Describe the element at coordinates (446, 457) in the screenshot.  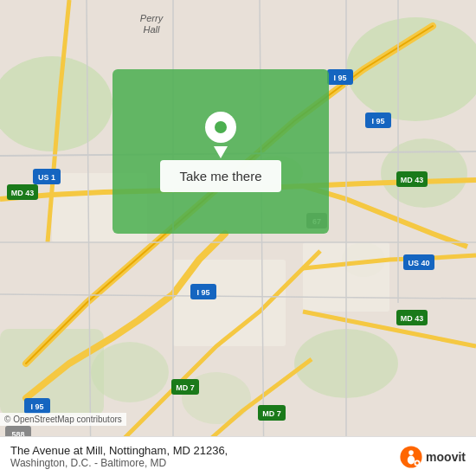
I see `moovit-text: moovit` at that location.